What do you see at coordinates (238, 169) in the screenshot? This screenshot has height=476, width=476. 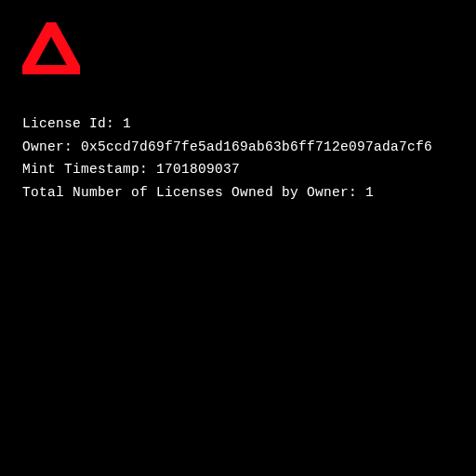 I see `mint-ts-line: Mint Timestamp: 1701809037` at bounding box center [238, 169].